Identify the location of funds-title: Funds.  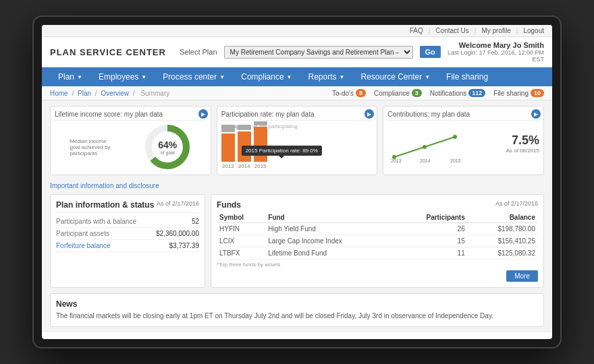
(229, 205).